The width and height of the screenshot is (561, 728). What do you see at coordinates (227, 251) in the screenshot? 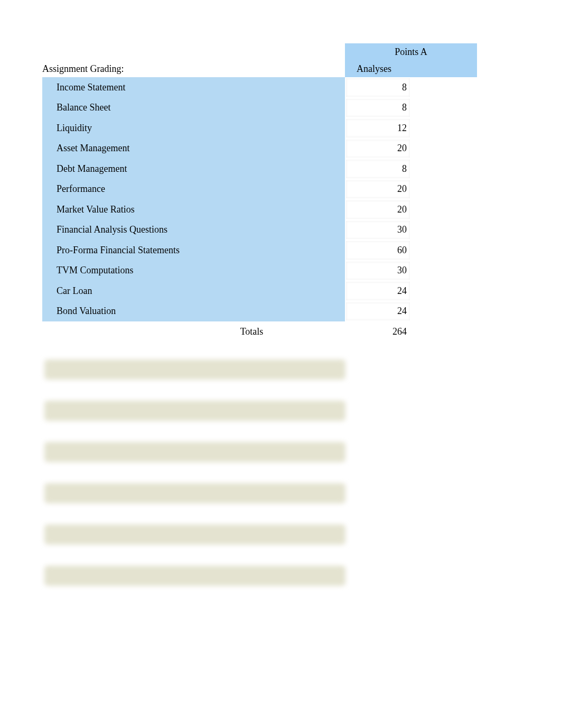
I see `table-row: Pro-Forma Financial Statements 60` at bounding box center [227, 251].